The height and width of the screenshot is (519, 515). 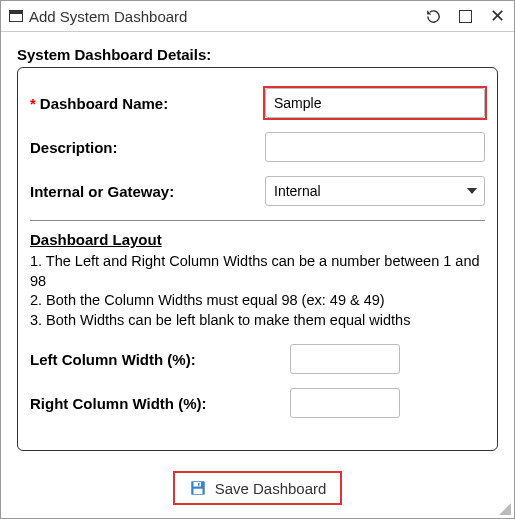 I want to click on close-button: ✕, so click(x=497, y=16).